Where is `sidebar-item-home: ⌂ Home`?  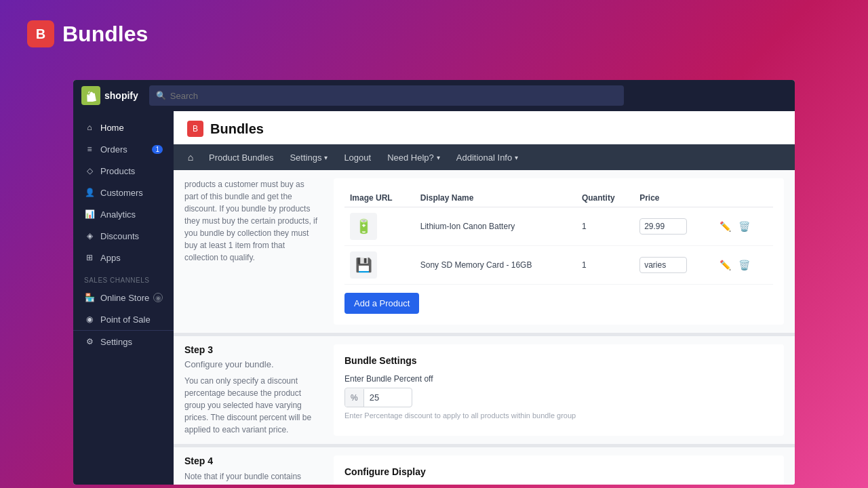
sidebar-item-home: ⌂ Home is located at coordinates (123, 127).